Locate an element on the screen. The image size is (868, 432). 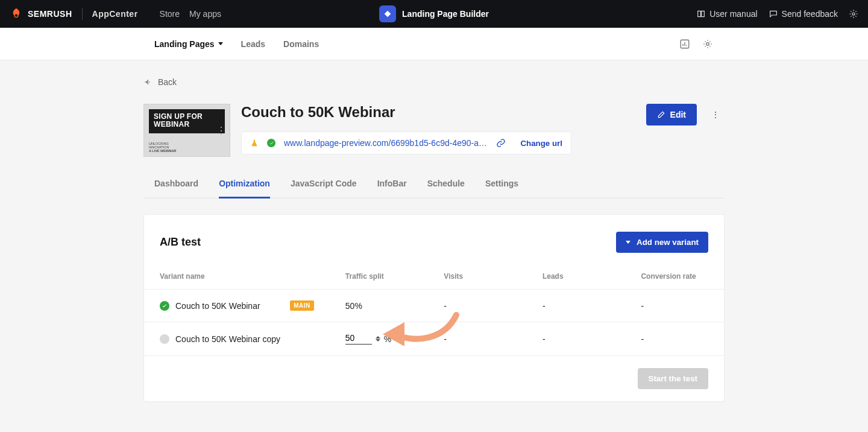
send-feedback-link: Send feedback is located at coordinates (803, 14).